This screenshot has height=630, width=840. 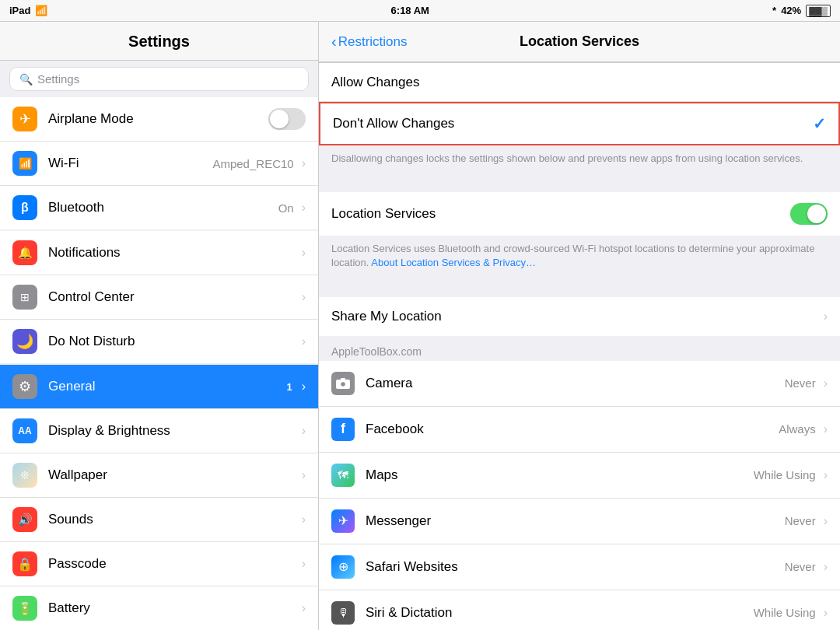 What do you see at coordinates (253, 163) in the screenshot?
I see `wifi-value: Amped_REC10` at bounding box center [253, 163].